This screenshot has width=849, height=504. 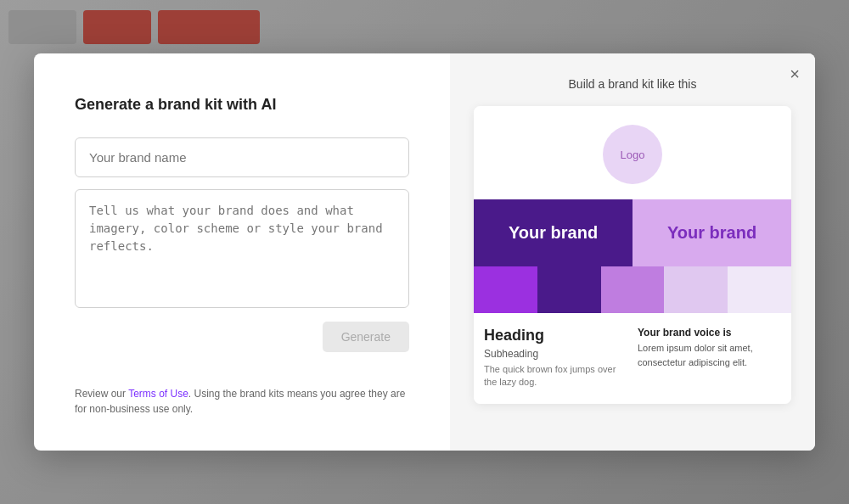 What do you see at coordinates (102, 394) in the screenshot?
I see `terms-prefix-text: Review our` at bounding box center [102, 394].